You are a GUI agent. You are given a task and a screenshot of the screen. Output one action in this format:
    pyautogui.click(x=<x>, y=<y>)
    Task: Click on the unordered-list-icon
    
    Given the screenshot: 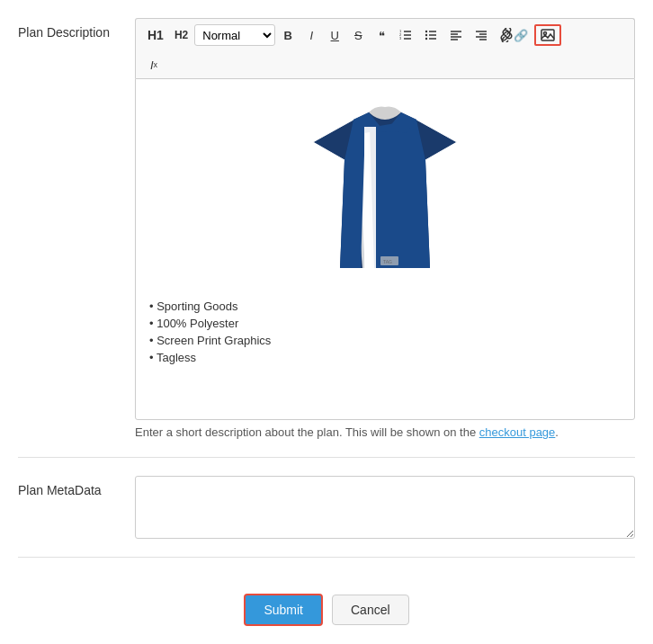 What is the action you would take?
    pyautogui.click(x=431, y=35)
    